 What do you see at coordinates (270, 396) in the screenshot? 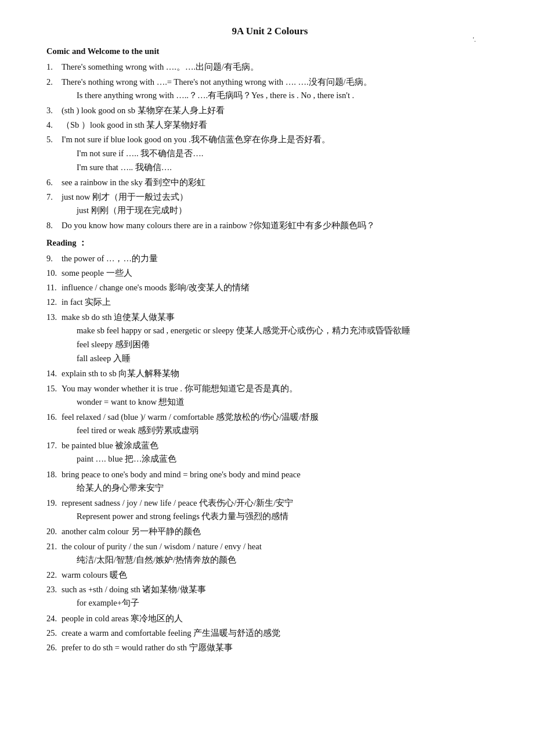
I see `list-item: 15.You may wonder whether it is true . 你…` at bounding box center [270, 396].